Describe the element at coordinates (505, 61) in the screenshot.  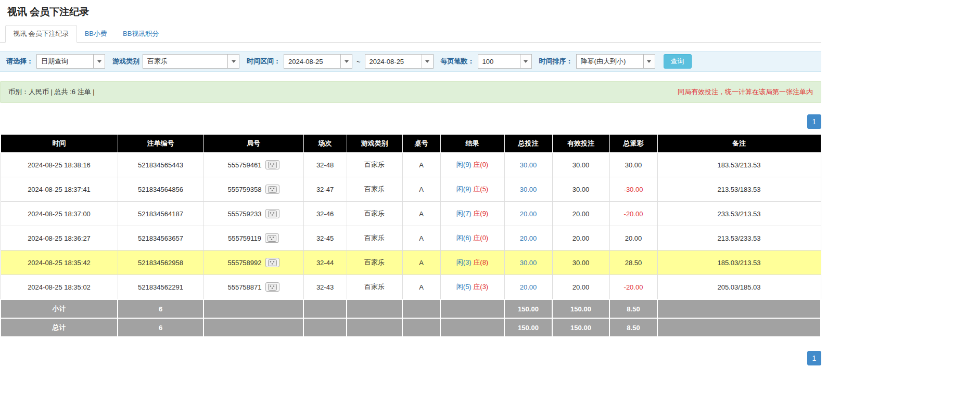
I see `page-size-select: 100` at that location.